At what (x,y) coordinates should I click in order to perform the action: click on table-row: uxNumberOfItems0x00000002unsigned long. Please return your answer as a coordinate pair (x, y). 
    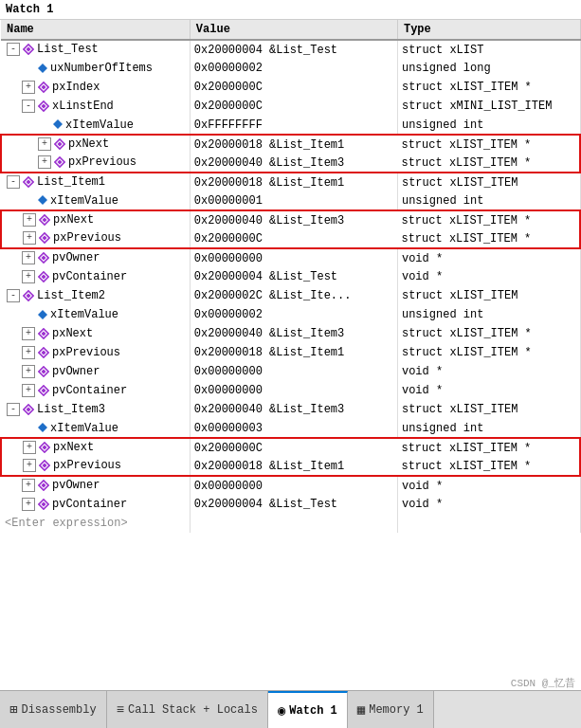
    Looking at the image, I should click on (290, 68).